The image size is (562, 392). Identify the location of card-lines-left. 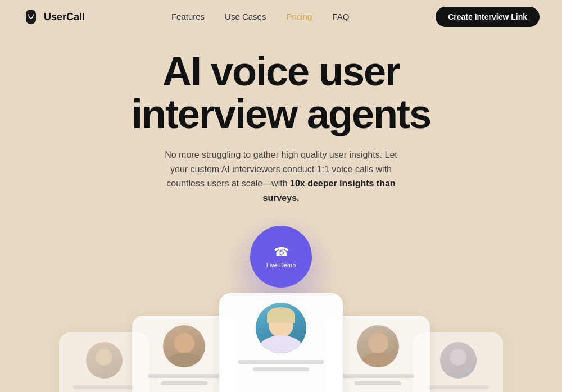
(184, 380).